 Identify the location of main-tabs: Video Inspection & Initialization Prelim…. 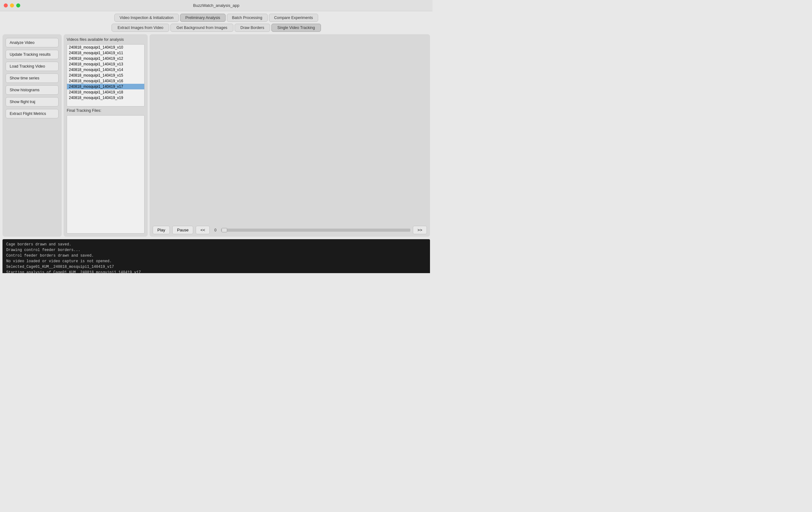
(216, 17).